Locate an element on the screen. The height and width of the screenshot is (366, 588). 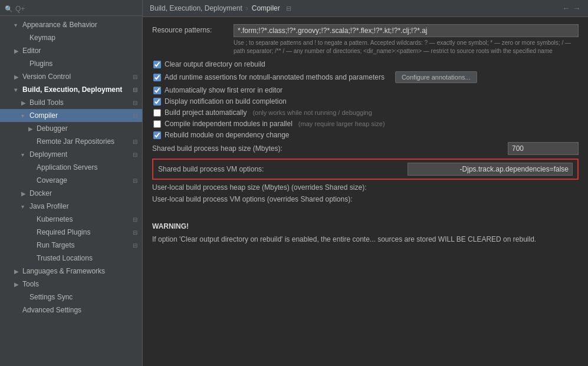
sidebar-item-label: Required Plugins is located at coordinates (84, 232).